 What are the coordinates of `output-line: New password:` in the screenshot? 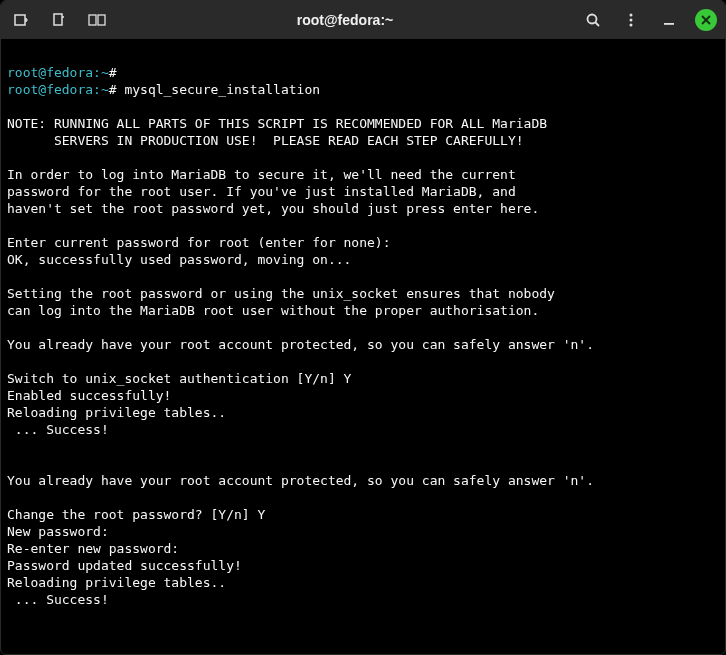 It's located at (363, 532).